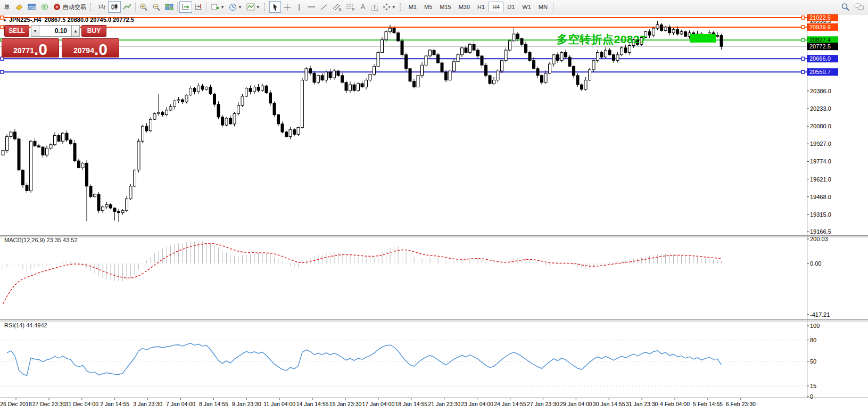 This screenshot has width=868, height=412. Describe the element at coordinates (90, 48) in the screenshot. I see `buy-price-button: 20794.0` at that location.